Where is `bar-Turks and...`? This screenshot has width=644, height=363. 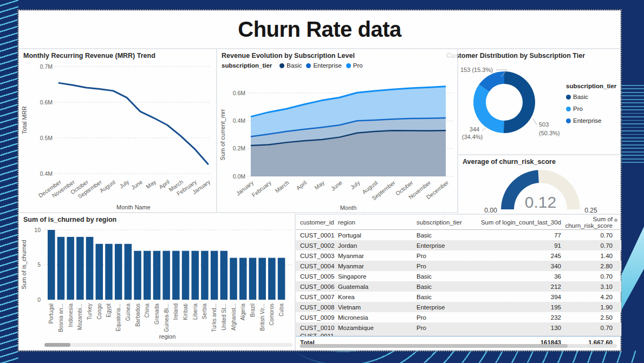 bar-Turks and... is located at coordinates (214, 275).